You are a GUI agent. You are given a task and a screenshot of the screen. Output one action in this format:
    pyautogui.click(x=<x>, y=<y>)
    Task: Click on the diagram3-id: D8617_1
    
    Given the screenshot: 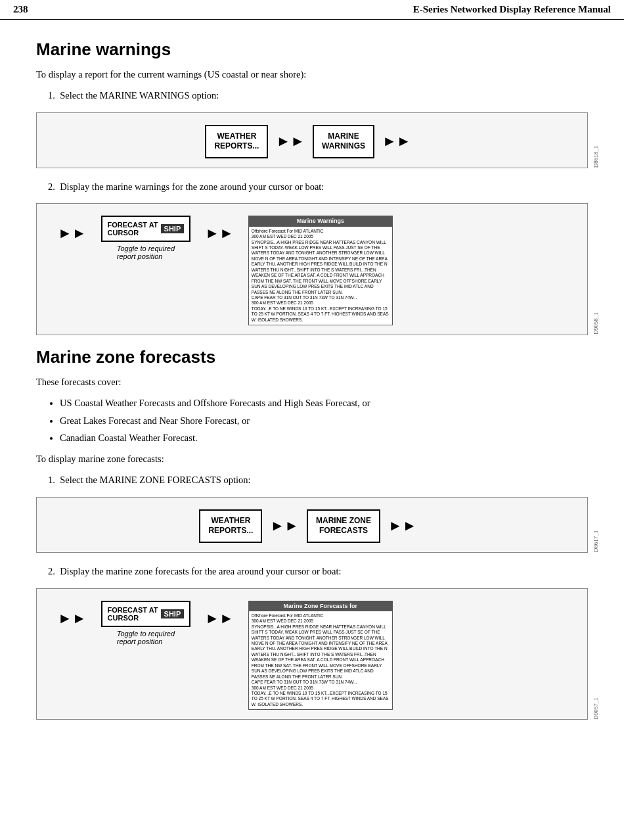 What is the action you would take?
    pyautogui.click(x=596, y=525)
    